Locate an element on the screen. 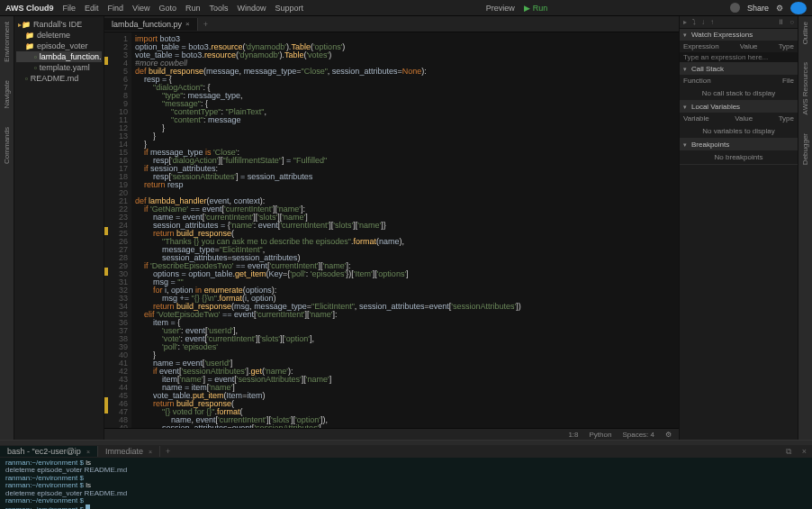 Image resolution: width=812 pixels, height=509 pixels. terminal-tab-immediate: Immediate× is located at coordinates (130, 451).